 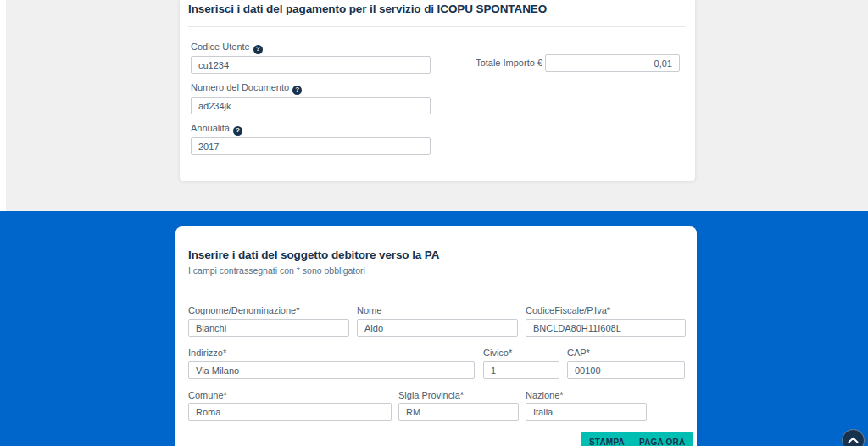 I want to click on scroll-to-top-button, so click(x=853, y=438).